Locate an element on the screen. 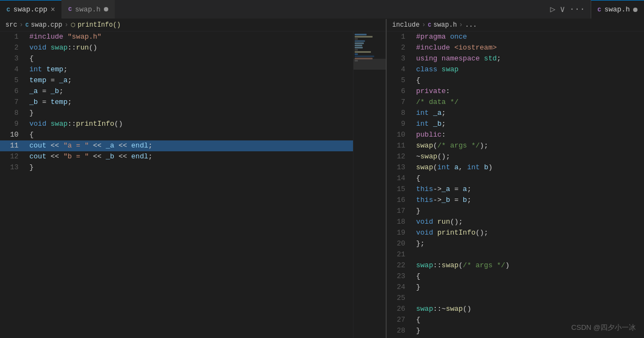 This screenshot has width=644, height=338. table-row: 12 cout << "b = " << _b << endl; is located at coordinates (176, 157).